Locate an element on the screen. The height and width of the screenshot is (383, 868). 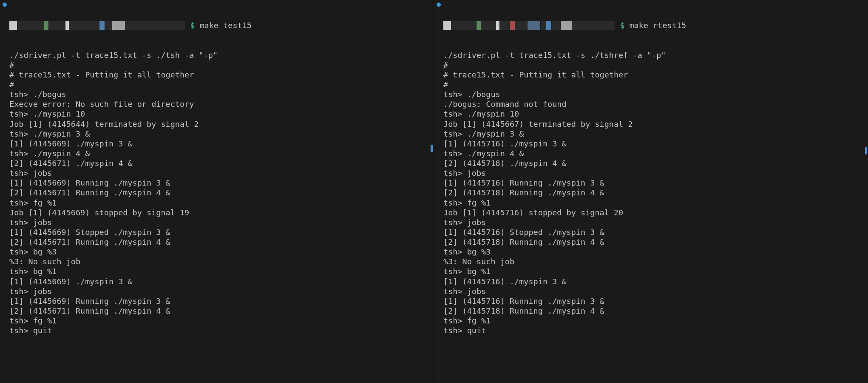
terminal-line: Job [1] (4145667) terminated by signal 2 is located at coordinates (655, 124).